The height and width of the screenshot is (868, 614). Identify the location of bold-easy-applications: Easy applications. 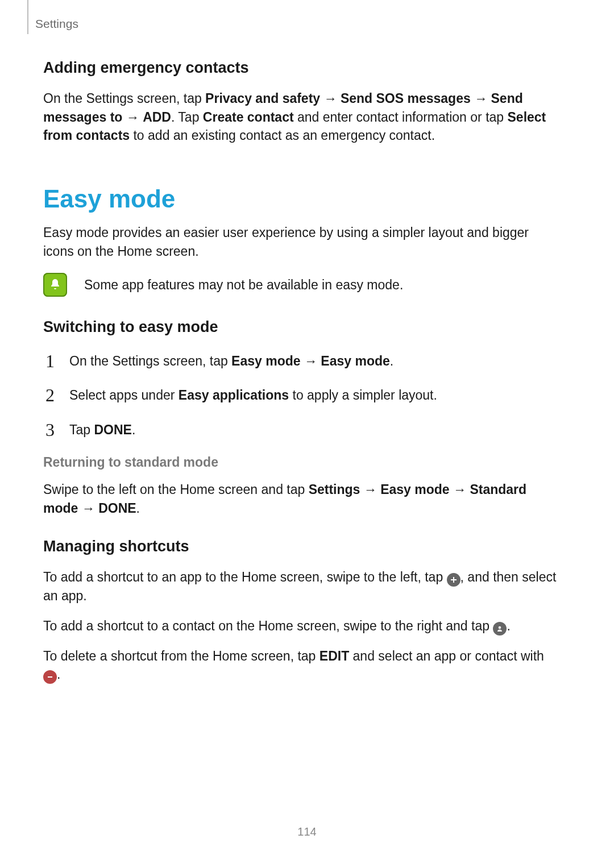
(234, 395).